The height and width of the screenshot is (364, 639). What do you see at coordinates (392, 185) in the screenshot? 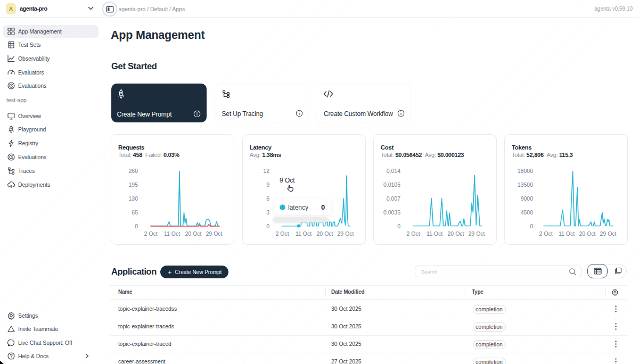
I see `svg-text: 0.0105` at bounding box center [392, 185].